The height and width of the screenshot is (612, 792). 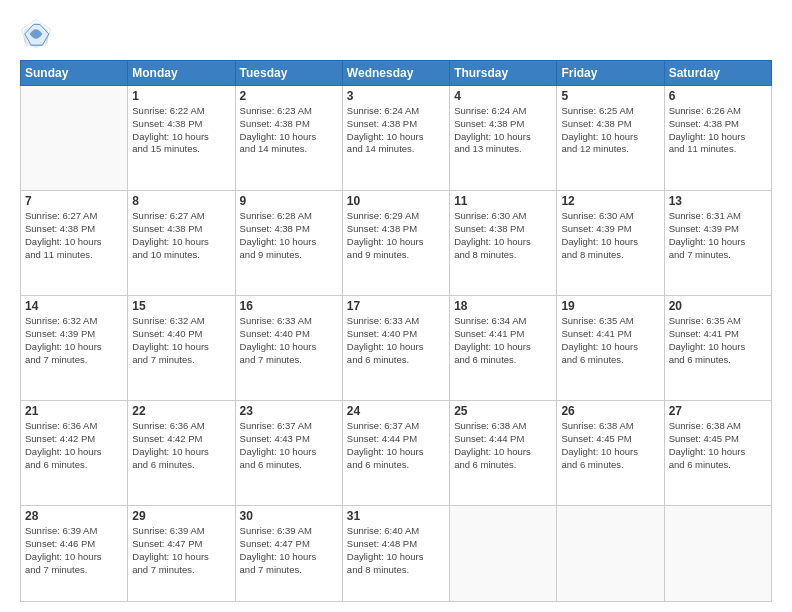 I want to click on day-number: 14, so click(x=74, y=306).